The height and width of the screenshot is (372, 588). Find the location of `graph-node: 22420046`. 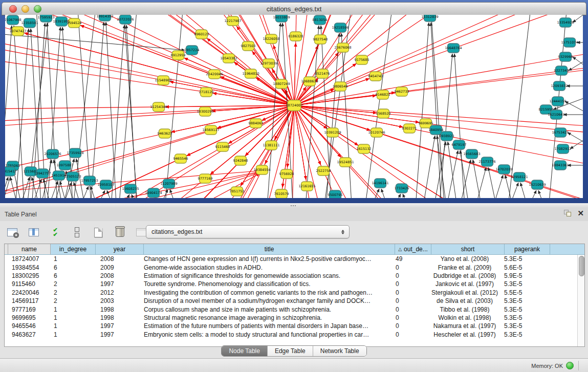

graph-node: 22420046 is located at coordinates (214, 74).